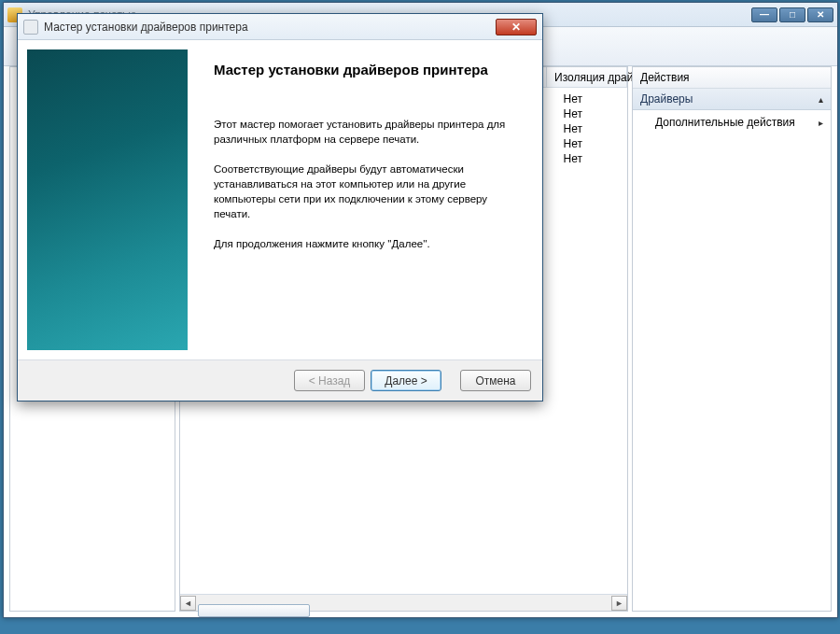  What do you see at coordinates (31, 27) in the screenshot?
I see `printer-small-icon` at bounding box center [31, 27].